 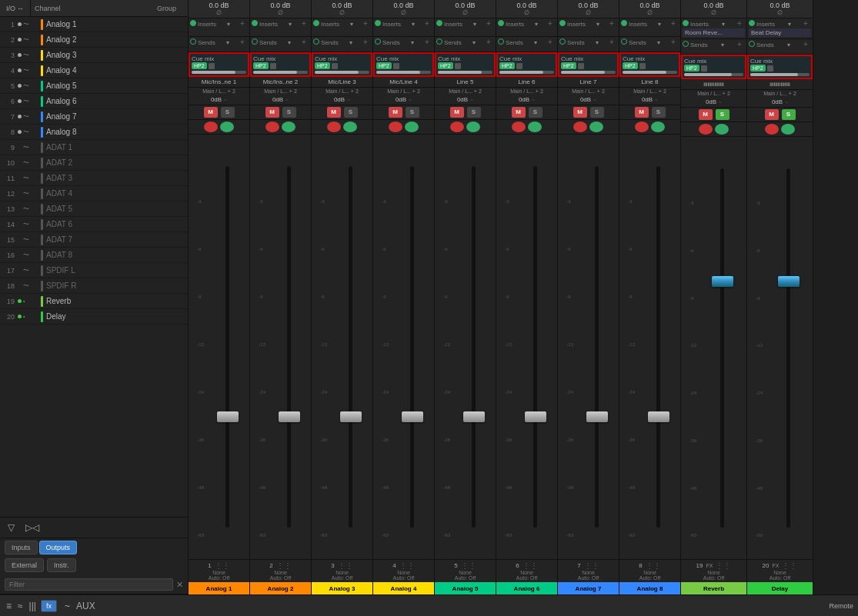 What do you see at coordinates (94, 71) in the screenshot?
I see `sidebar-channel-row: 4 〜 Analog 4` at bounding box center [94, 71].